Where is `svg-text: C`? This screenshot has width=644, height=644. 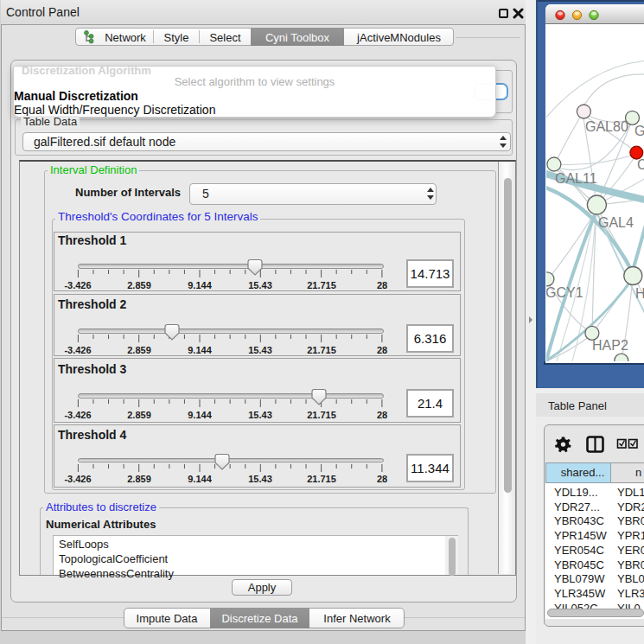
svg-text: C is located at coordinates (641, 164).